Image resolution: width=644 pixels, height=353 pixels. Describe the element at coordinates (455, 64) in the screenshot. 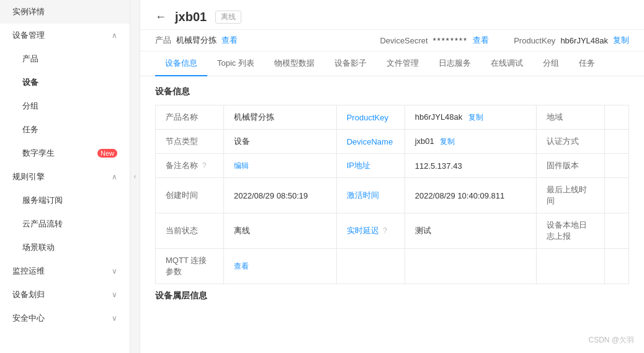

I see `tab-log-service: 日志服务` at that location.